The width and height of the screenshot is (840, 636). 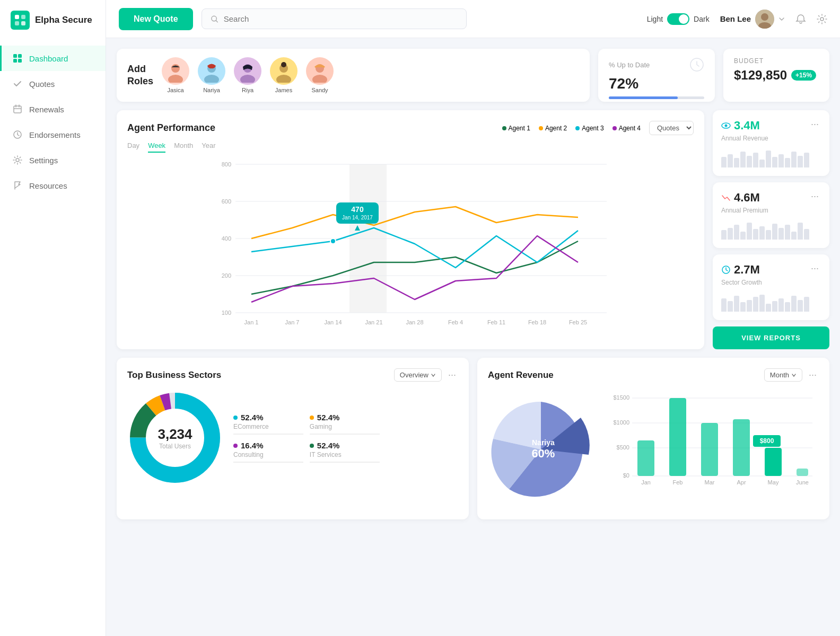 What do you see at coordinates (235, 446) in the screenshot?
I see `consulting-dot` at bounding box center [235, 446].